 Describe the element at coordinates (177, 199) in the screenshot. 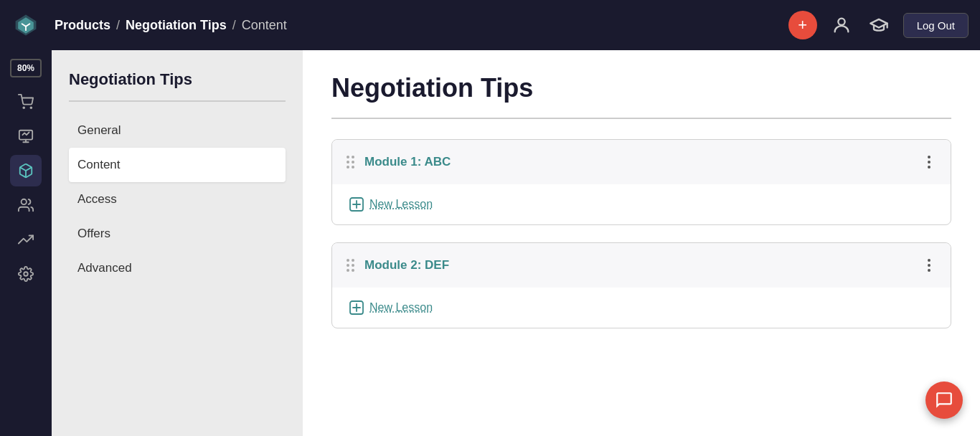

I see `nav-item-access: Access` at that location.